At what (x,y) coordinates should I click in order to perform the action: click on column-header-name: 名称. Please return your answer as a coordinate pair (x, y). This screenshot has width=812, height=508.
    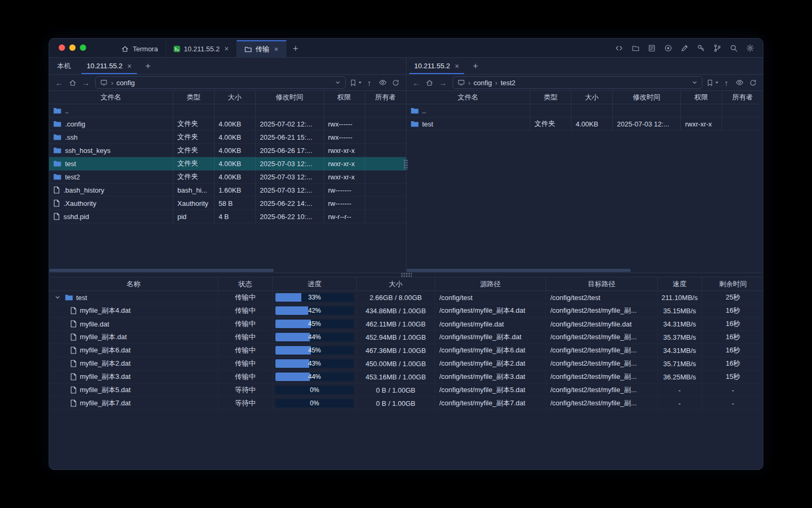
    Looking at the image, I should click on (134, 284).